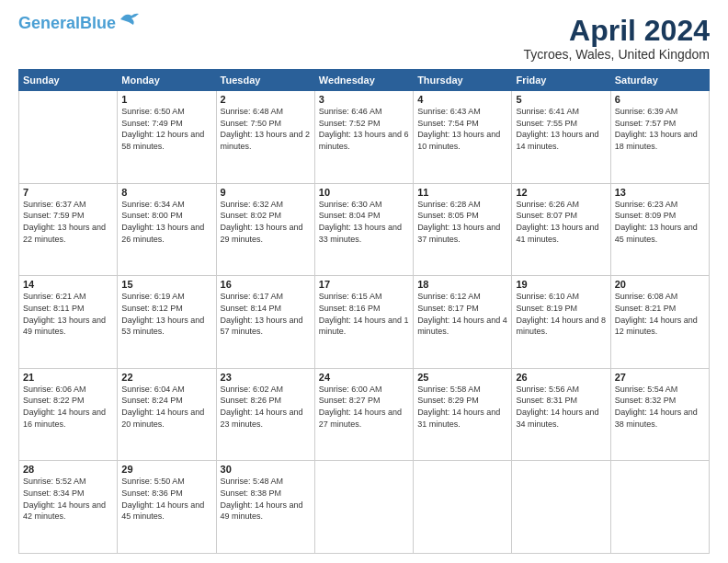 This screenshot has width=728, height=563. Describe the element at coordinates (463, 414) in the screenshot. I see `table-row: 25 Sunrise: 5:58 AMSunset: 8:29 PMDaylig…` at that location.